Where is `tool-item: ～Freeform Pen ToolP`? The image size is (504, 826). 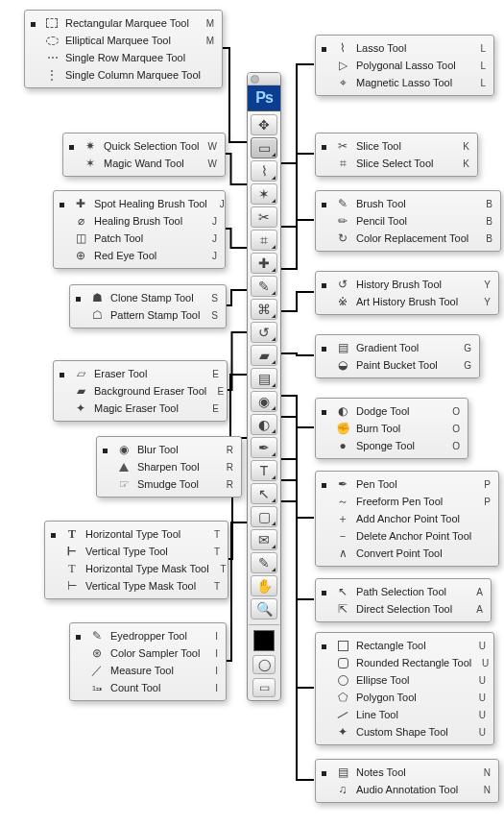
tool-item: ～Freeform Pen ToolP is located at coordinates (406, 501).